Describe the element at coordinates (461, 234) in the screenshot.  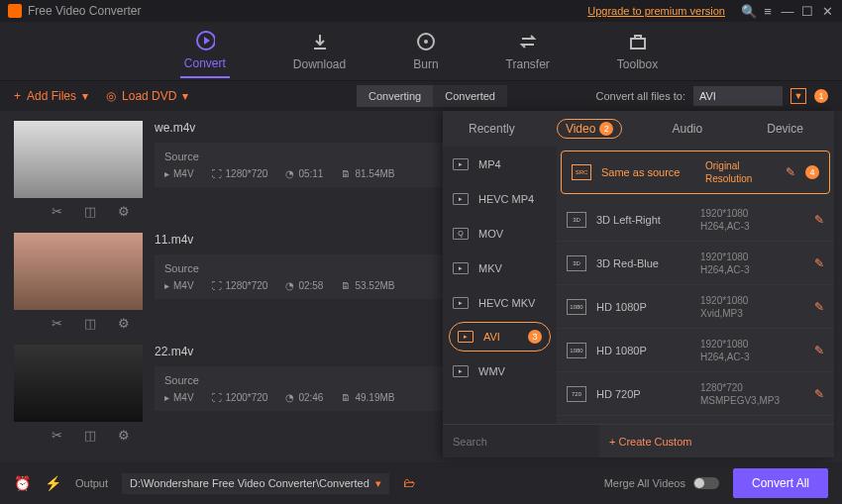
I see `format-icon: Q` at that location.